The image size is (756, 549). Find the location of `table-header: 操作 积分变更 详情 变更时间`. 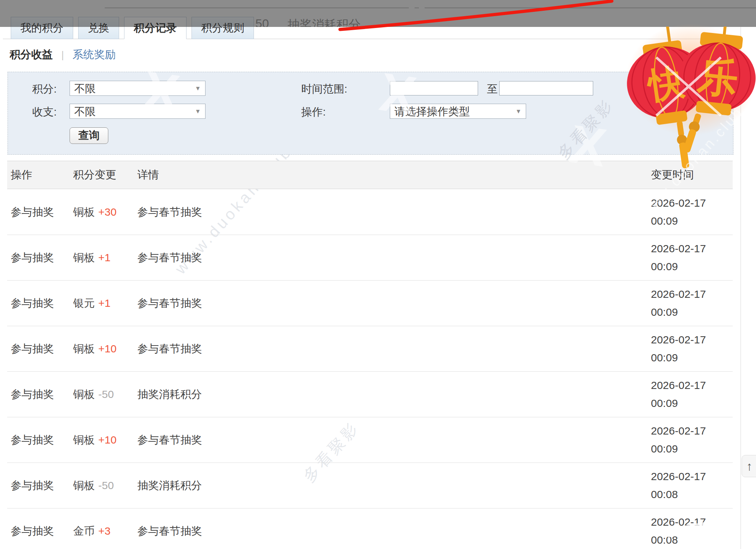

table-header: 操作 积分变更 详情 变更时间 is located at coordinates (370, 175).